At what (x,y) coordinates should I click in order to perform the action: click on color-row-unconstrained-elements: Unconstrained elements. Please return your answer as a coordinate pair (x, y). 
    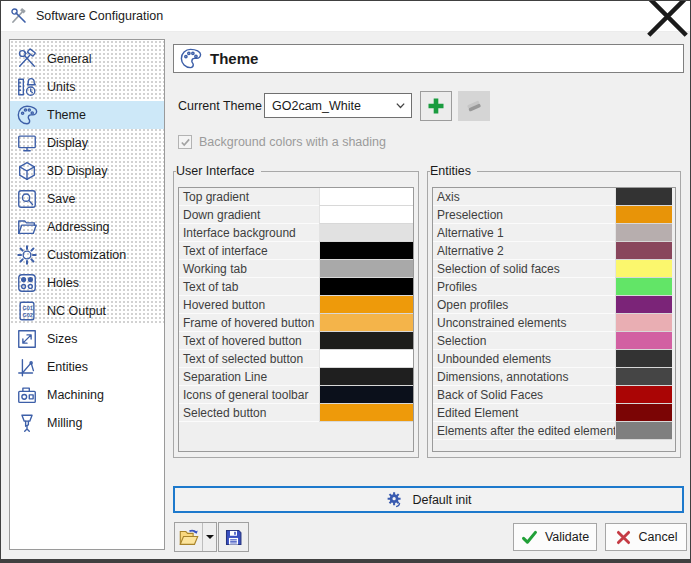
    Looking at the image, I should click on (554, 323).